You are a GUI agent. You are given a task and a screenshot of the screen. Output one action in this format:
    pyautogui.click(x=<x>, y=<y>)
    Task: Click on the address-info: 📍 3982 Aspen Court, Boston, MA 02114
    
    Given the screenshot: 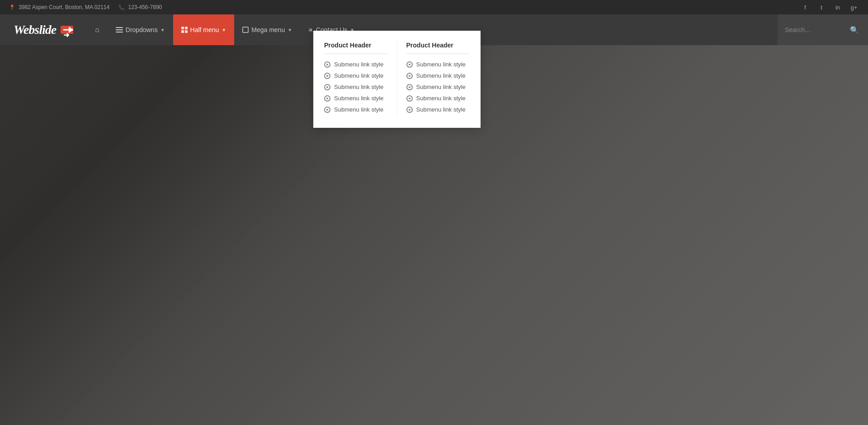 What is the action you would take?
    pyautogui.click(x=59, y=7)
    